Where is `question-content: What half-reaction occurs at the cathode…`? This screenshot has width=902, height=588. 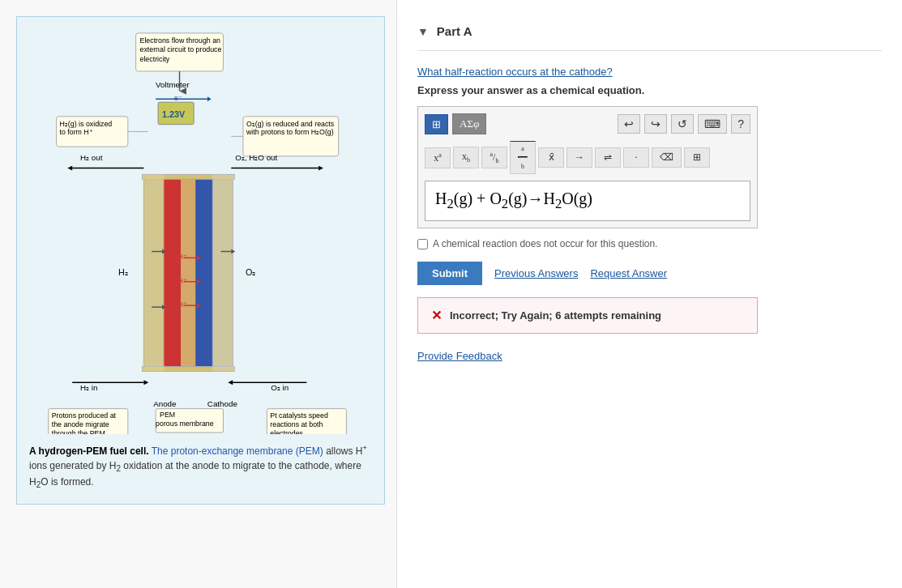 question-content: What half-reaction occurs at the cathode… is located at coordinates (515, 71).